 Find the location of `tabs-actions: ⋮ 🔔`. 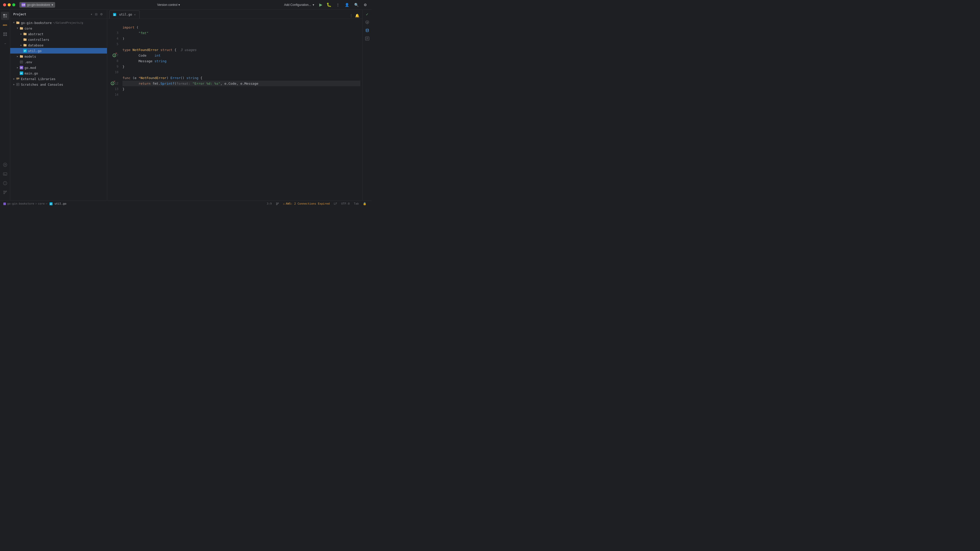

tabs-actions: ⋮ 🔔 is located at coordinates (355, 16).